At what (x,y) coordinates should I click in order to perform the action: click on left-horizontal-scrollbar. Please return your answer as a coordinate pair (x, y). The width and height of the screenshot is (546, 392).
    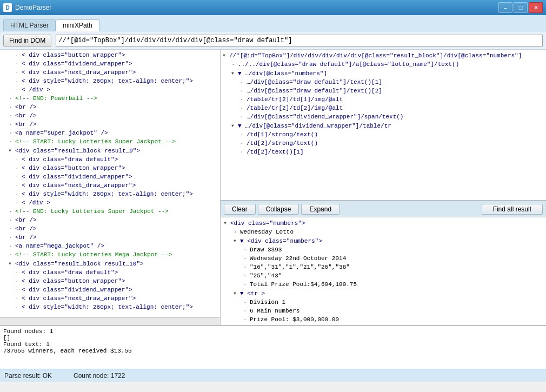
    Looking at the image, I should click on (110, 321).